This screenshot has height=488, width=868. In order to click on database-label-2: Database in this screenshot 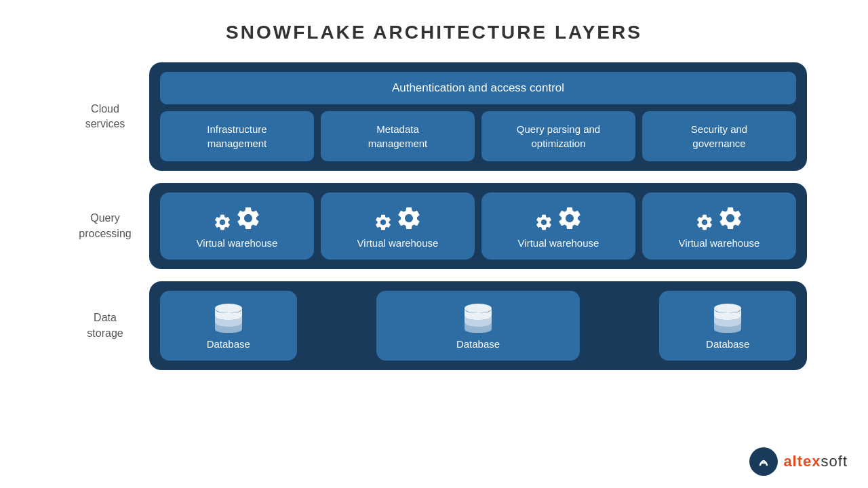, I will do `click(478, 344)`.